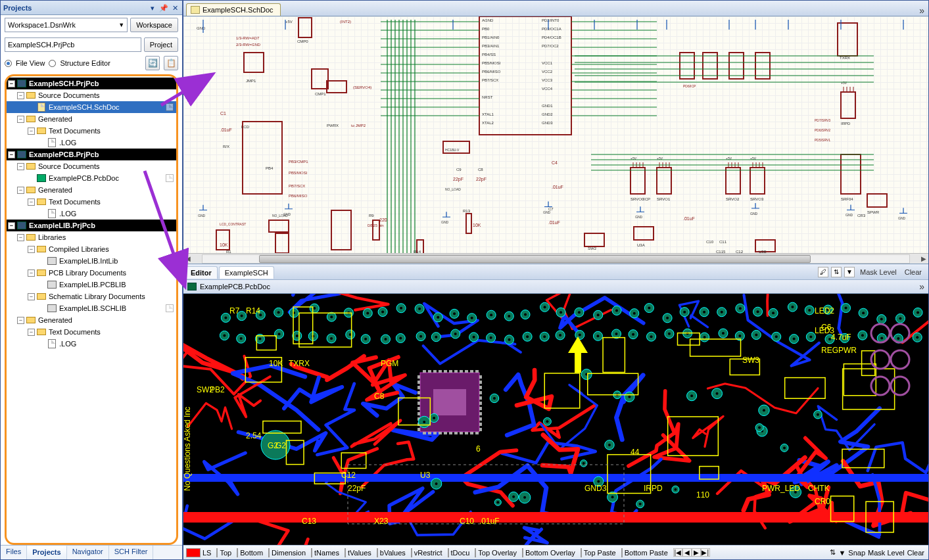 The height and width of the screenshot is (560, 929). Describe the element at coordinates (481, 179) in the screenshot. I see `svg-text: 22pF` at that location.